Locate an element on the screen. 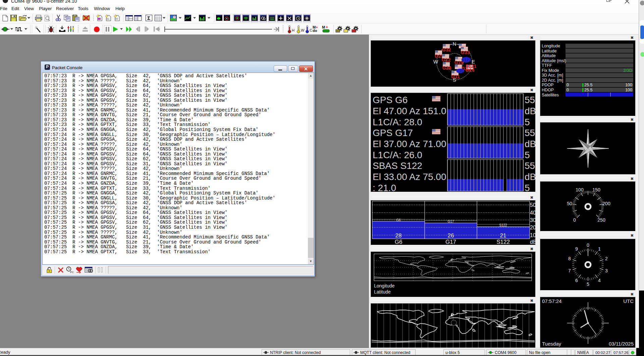  svg-text: 21 is located at coordinates (503, 236).